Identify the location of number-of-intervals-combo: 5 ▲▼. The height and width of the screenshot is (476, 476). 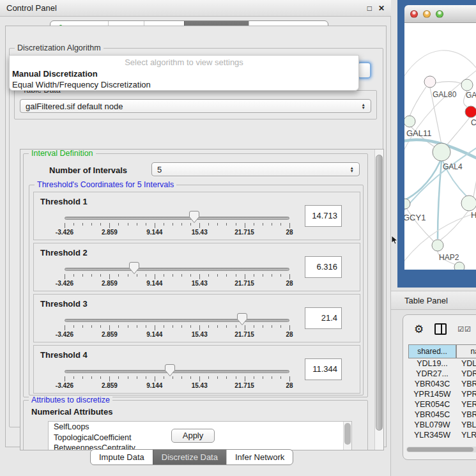
(256, 169).